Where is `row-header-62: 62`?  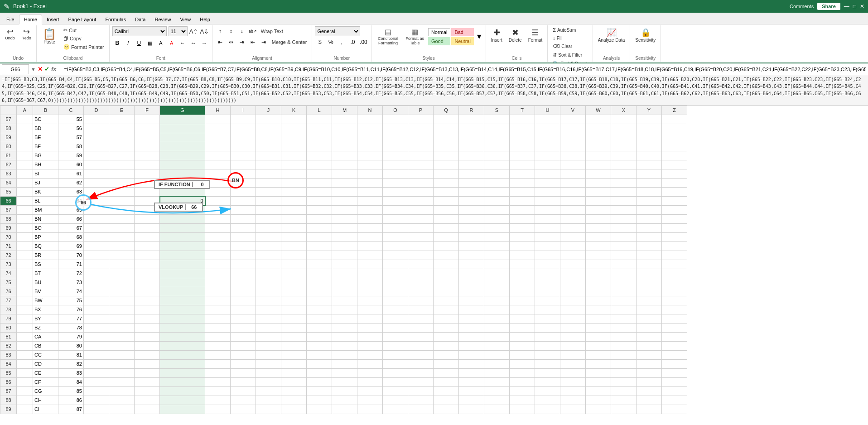 row-header-62: 62 is located at coordinates (9, 164).